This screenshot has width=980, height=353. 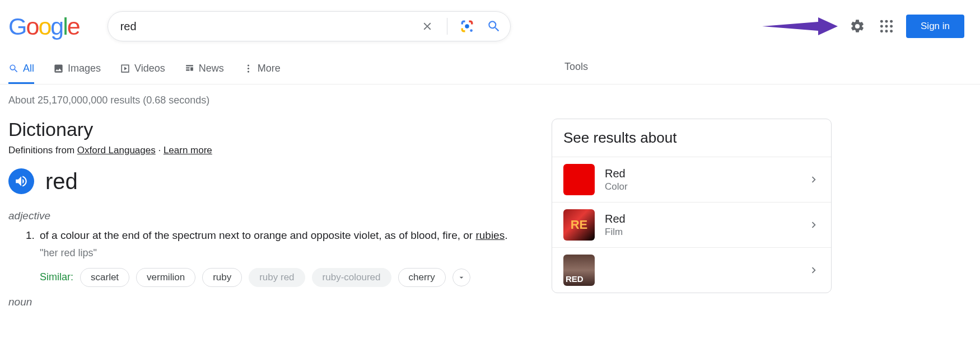 I want to click on search-input, so click(x=269, y=27).